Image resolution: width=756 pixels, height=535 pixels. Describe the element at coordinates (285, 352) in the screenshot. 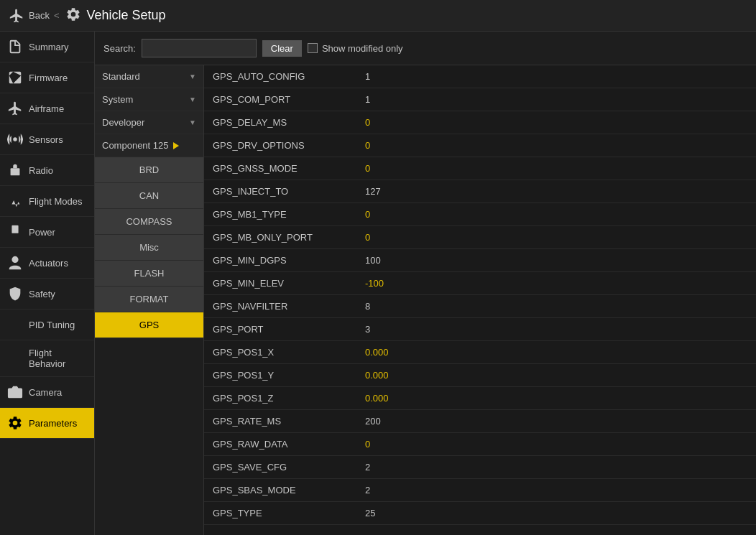

I see `param-name: GPS_POS1_X` at that location.